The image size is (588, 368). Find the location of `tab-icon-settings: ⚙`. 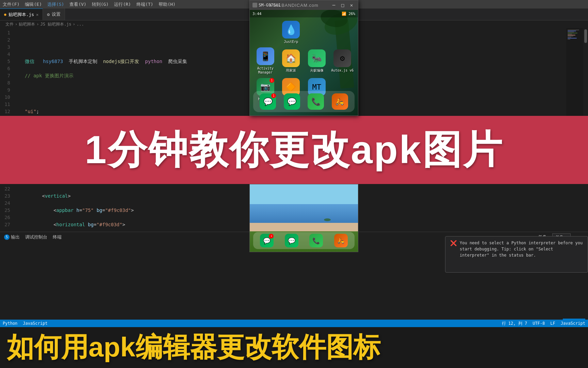

tab-icon-settings: ⚙ is located at coordinates (48, 14).